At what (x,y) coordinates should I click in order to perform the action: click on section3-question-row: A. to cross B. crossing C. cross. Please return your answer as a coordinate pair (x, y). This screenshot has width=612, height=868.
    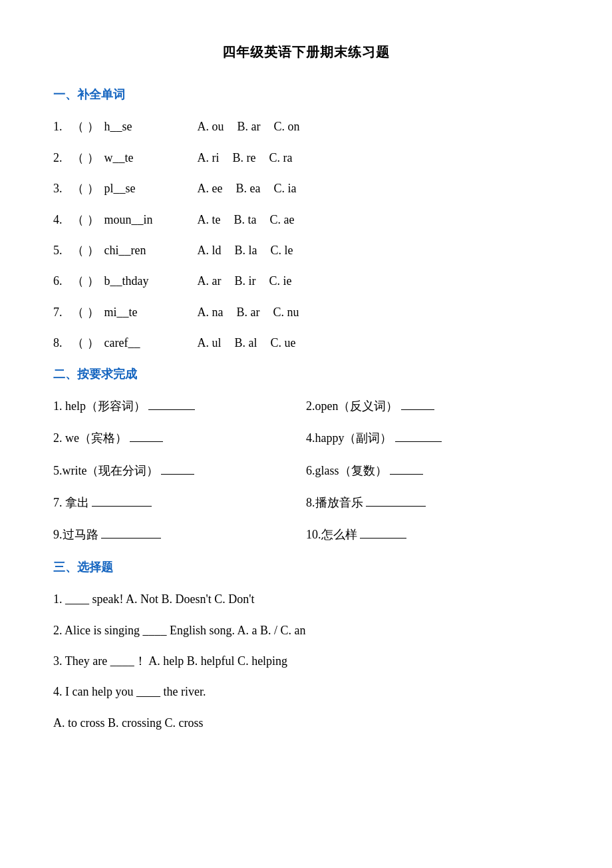
    Looking at the image, I should click on (306, 723).